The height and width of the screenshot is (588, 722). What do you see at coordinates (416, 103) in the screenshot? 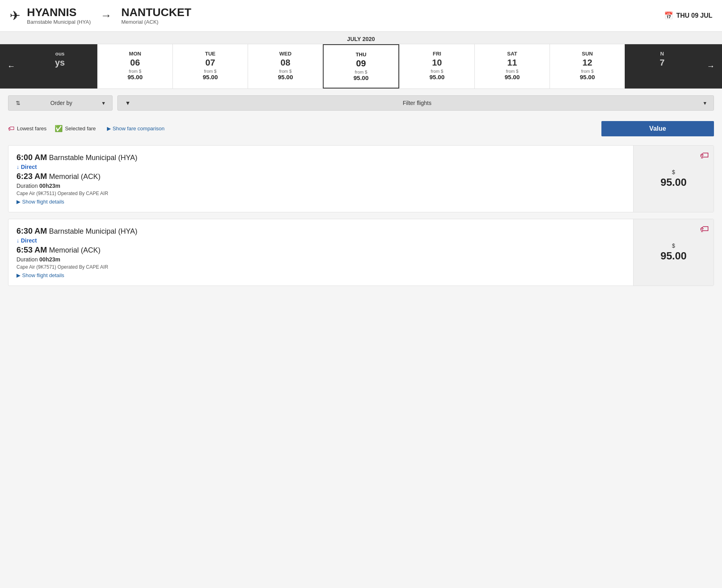
I see `filter-flights-button: ▼ Filter flights ▾` at bounding box center [416, 103].